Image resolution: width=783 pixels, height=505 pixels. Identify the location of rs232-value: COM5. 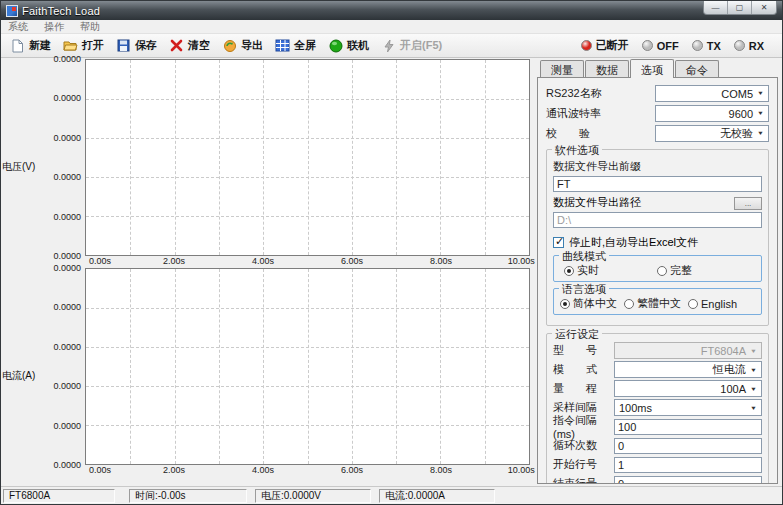
(737, 94).